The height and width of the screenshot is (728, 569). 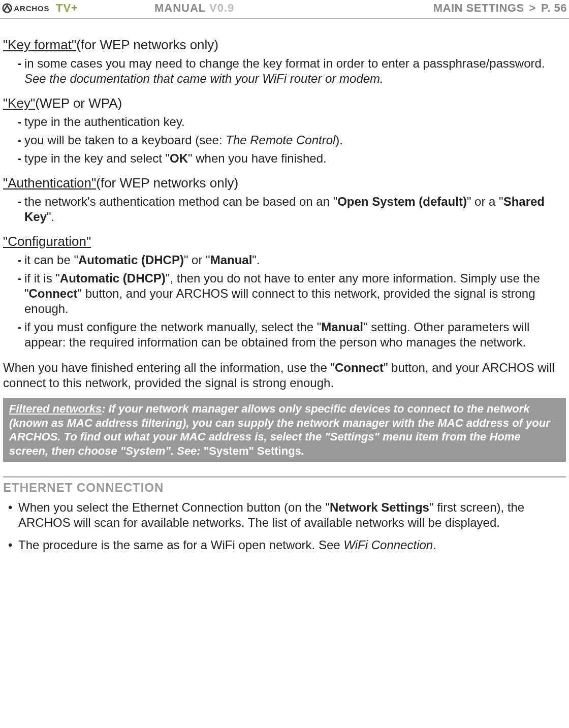 What do you see at coordinates (284, 9) in the screenshot?
I see `page-header: ARCHOS TV+ MANUAL V0.9 MAIN SETTINGS > P…` at bounding box center [284, 9].